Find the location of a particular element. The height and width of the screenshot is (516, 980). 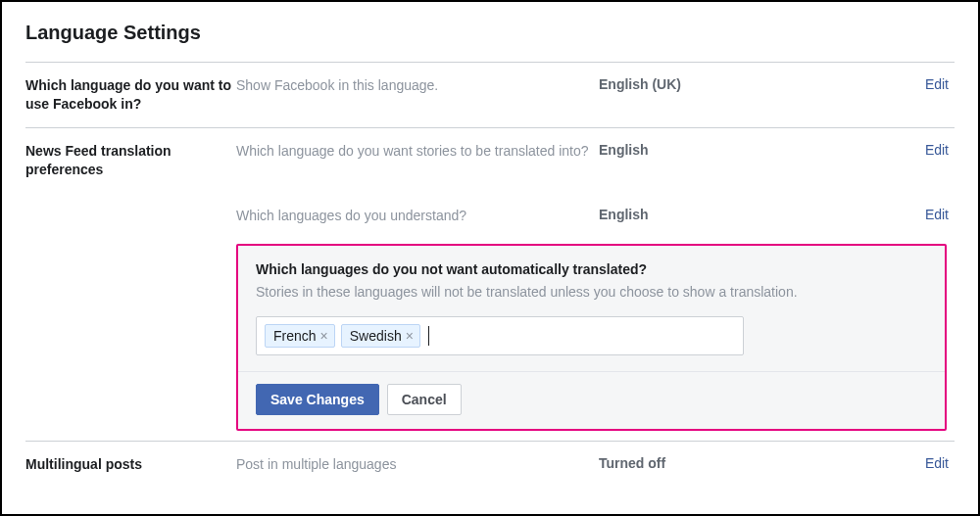

panel-title: Which languages do you not want automati… is located at coordinates (592, 269).